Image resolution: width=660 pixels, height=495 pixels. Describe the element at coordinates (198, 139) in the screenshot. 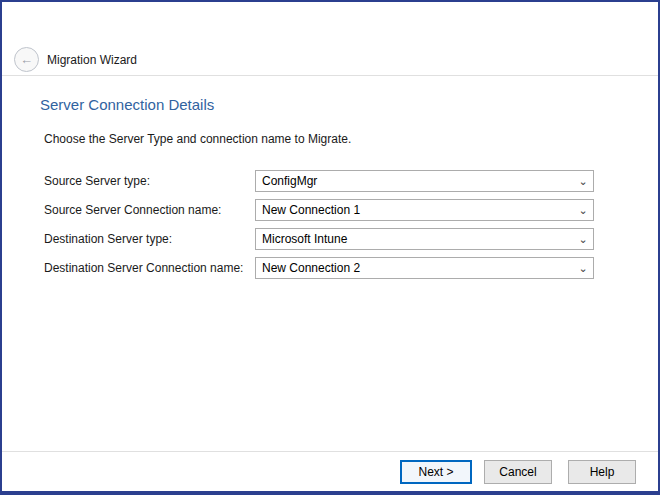

I see `page-subtitle: Choose the Server Type and connection na…` at that location.